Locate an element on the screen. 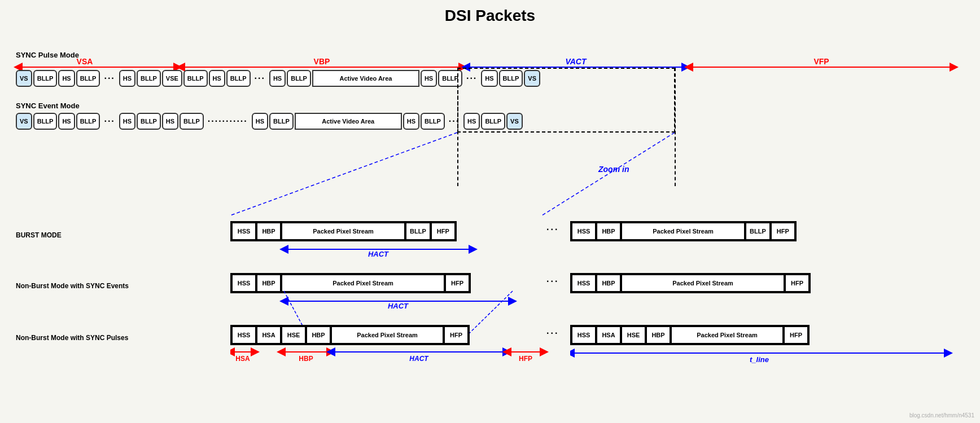 The width and height of the screenshot is (980, 423). hs-pkt2: HS is located at coordinates (128, 78).